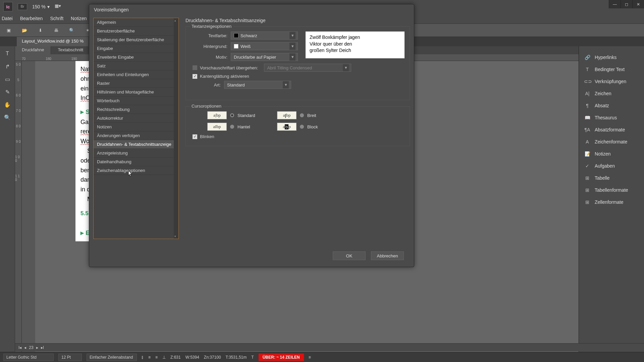 This screenshot has height=362, width=644. What do you see at coordinates (136, 40) in the screenshot?
I see `category-item: Skalierung der Benutzeroberfläche` at bounding box center [136, 40].